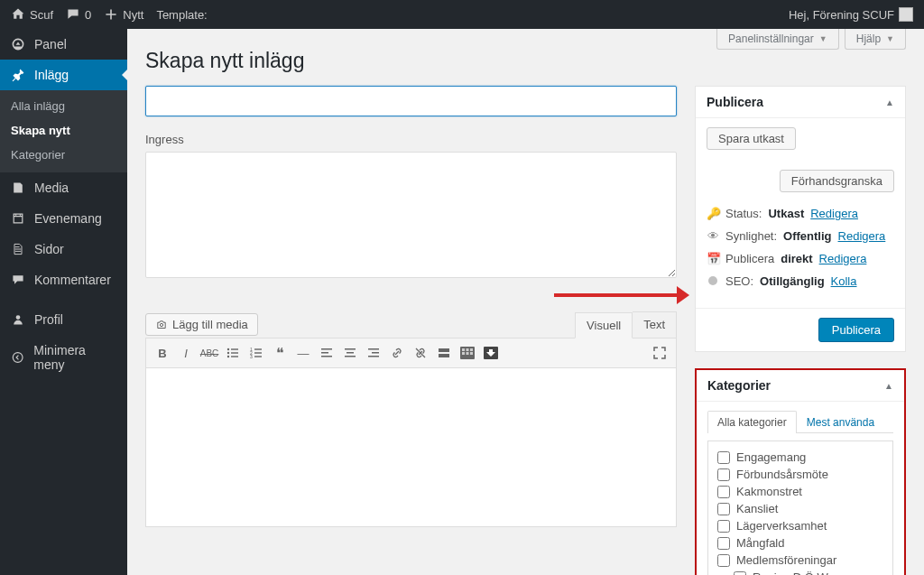  I want to click on sidebar-label-comments: Kommentarer, so click(72, 280).